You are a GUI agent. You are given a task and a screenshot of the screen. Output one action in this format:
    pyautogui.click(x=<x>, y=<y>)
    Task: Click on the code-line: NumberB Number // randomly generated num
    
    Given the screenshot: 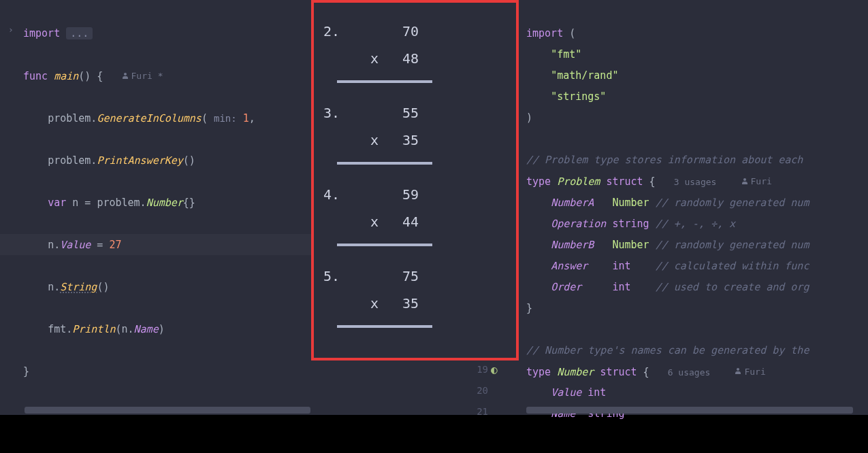 What is the action you would take?
    pyautogui.click(x=697, y=245)
    